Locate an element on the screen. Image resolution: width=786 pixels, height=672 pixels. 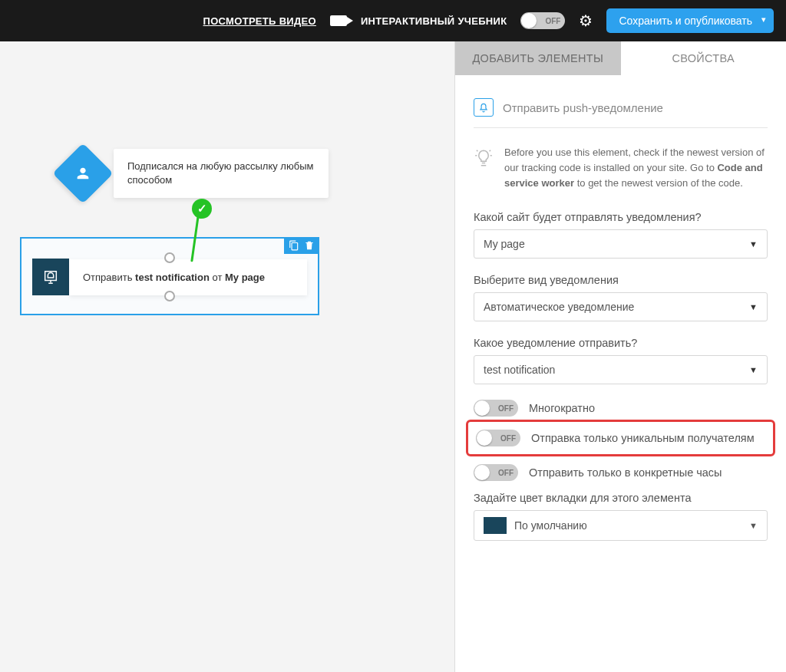
info-text: Before you use this element, check if th… is located at coordinates (636, 168).